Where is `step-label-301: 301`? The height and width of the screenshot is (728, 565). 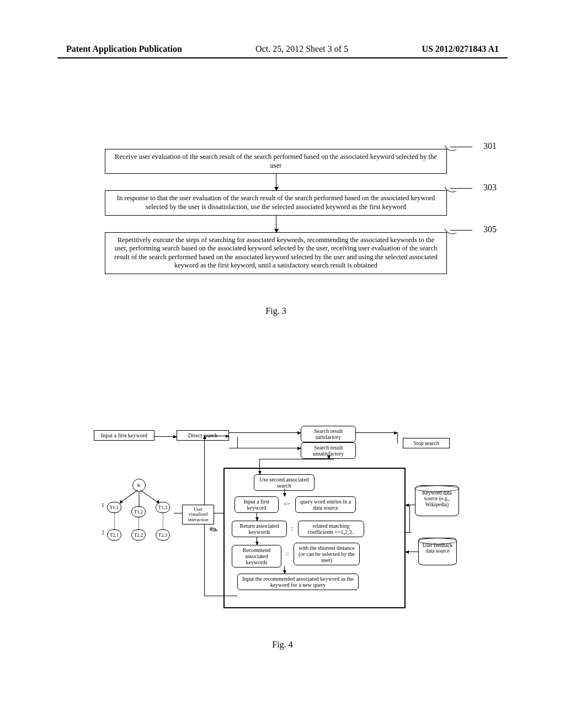
step-label-301: 301 is located at coordinates (490, 146).